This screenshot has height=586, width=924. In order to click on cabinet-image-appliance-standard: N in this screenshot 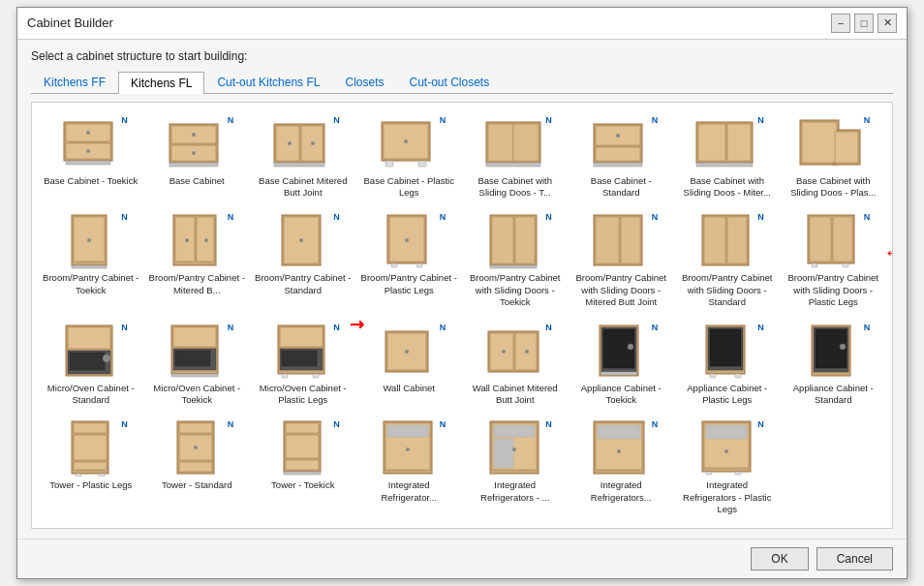, I will do `click(833, 352)`.